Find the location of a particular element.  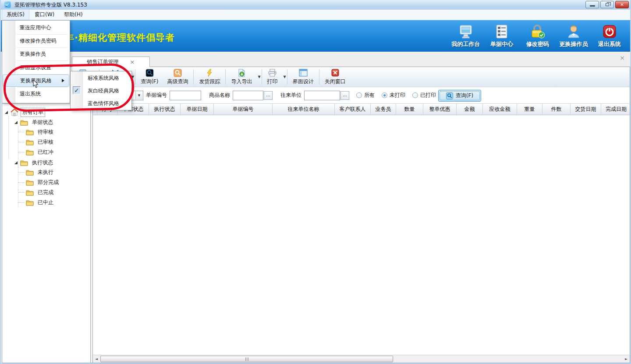

column-header: 客户联系人 is located at coordinates (353, 110).